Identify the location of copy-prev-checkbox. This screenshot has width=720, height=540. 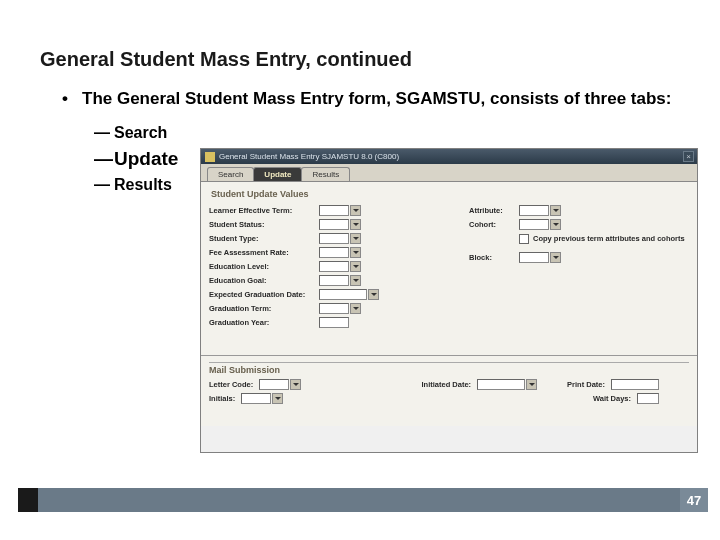
(524, 239).